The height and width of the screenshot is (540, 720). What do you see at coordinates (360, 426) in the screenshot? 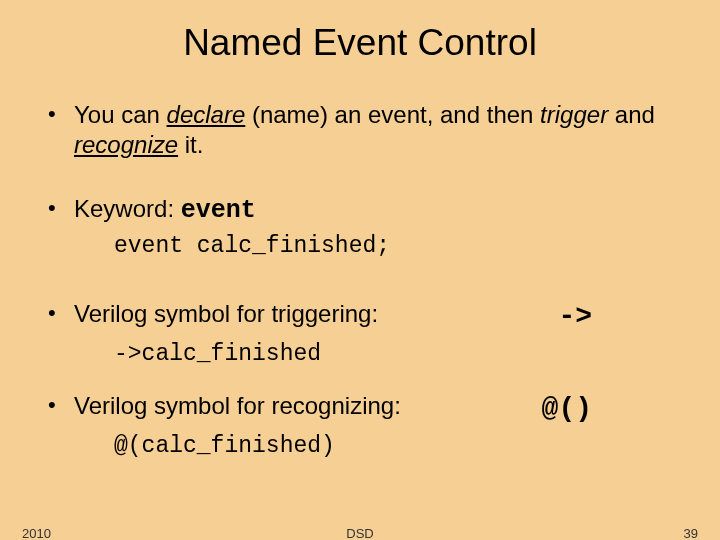
I see `bullet-recognize-symbol: Verilog symbol for recognizing: @() @(ca…` at bounding box center [360, 426].